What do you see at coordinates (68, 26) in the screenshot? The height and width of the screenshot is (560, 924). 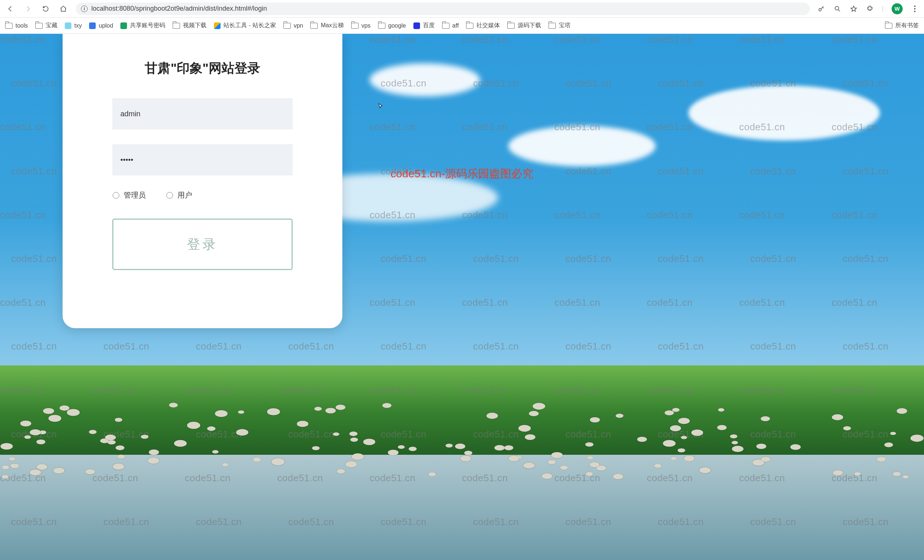 I see `cloud-icon` at bounding box center [68, 26].